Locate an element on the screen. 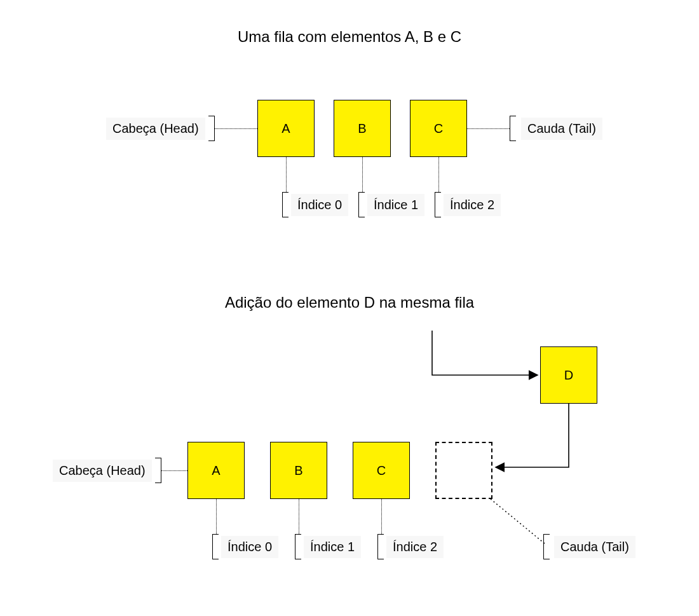  arrow-into-d is located at coordinates (485, 353).